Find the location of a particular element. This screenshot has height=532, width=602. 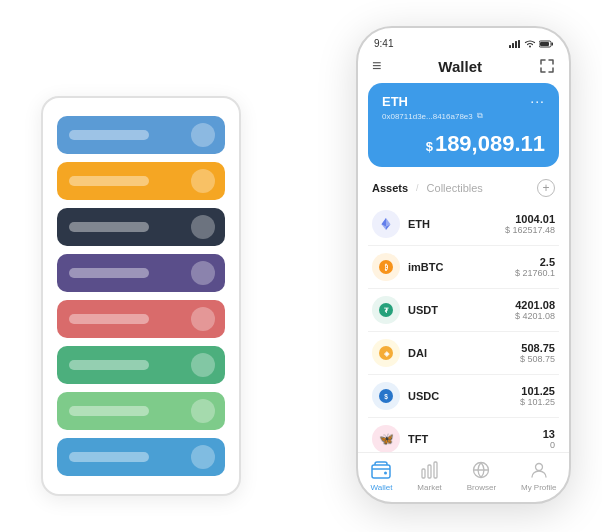

asset-amounts: 101.25 $ 101.25 is located at coordinates (538, 396).